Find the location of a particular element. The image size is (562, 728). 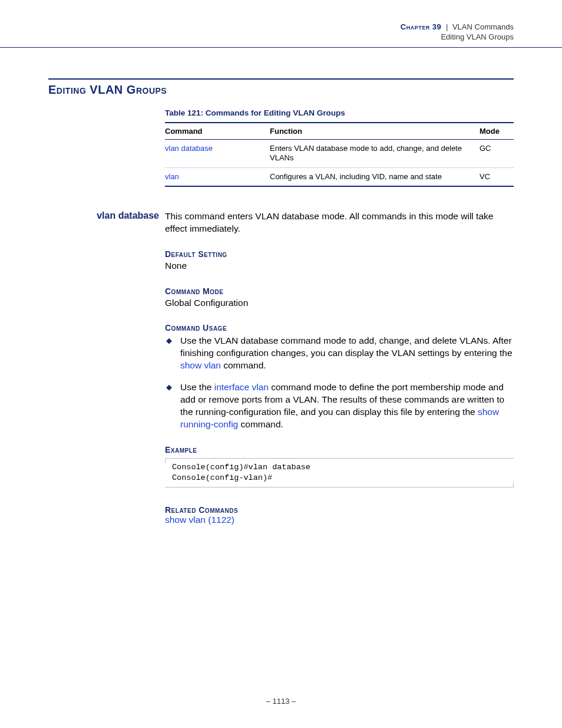

link-related-show-vlan: show vlan (1122) is located at coordinates (339, 520).